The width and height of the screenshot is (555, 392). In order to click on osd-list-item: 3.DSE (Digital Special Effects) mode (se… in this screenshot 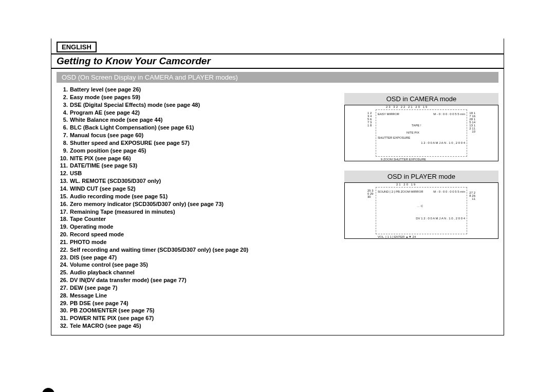, I will do `click(198, 105)`.